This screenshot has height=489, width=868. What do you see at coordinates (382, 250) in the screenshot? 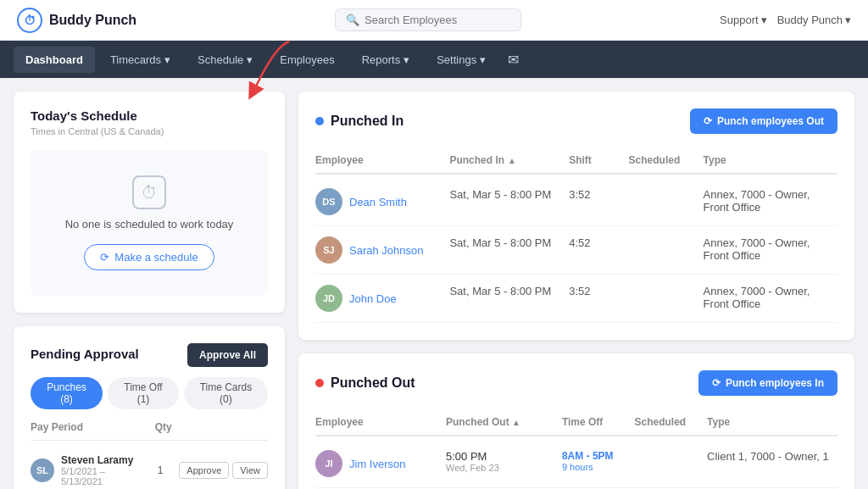
I see `employee-cell-sarah: SJ Sarah Johnson` at bounding box center [382, 250].